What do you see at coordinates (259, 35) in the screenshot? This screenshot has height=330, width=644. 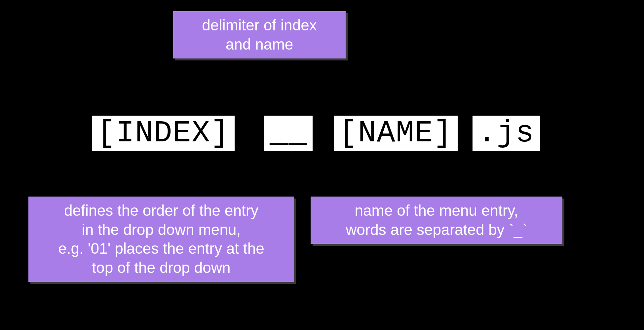 I see `callout-delimiter: delimiter of index and name` at bounding box center [259, 35].